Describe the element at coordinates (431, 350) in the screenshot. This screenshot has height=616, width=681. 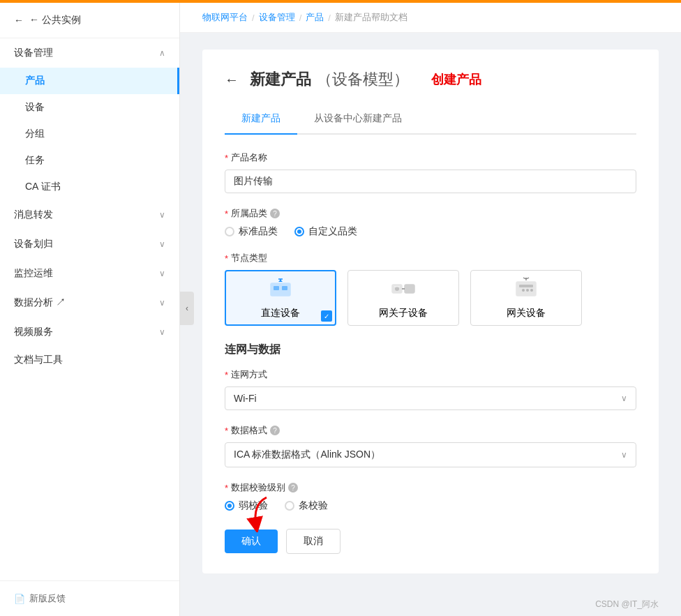
I see `connectivity-section-title: 连网与数据` at that location.